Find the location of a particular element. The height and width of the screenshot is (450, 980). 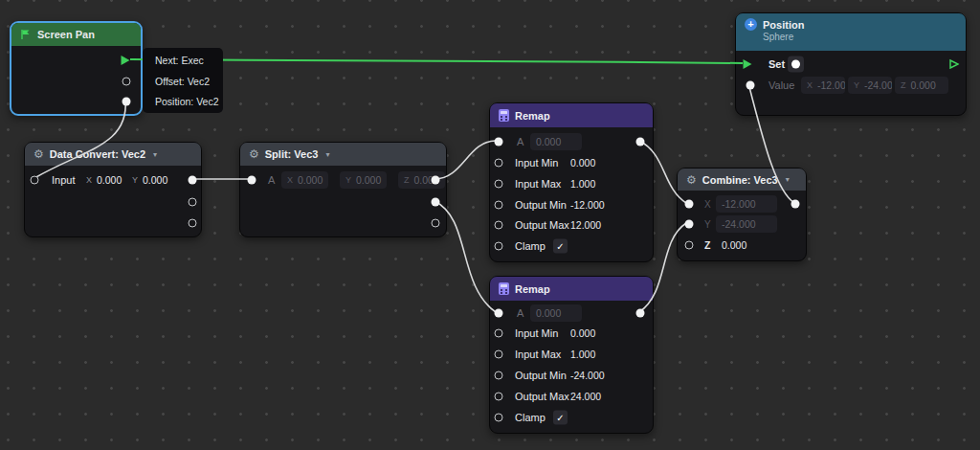

x-output-port is located at coordinates (436, 180).